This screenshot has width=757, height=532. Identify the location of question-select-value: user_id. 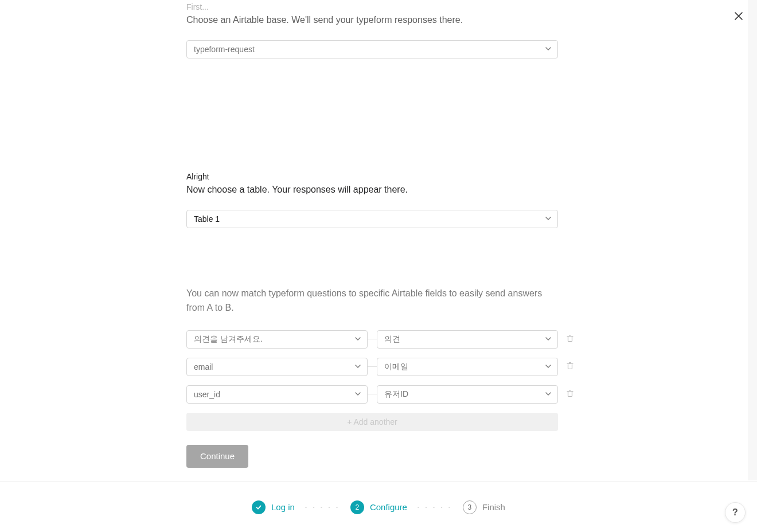
(207, 394).